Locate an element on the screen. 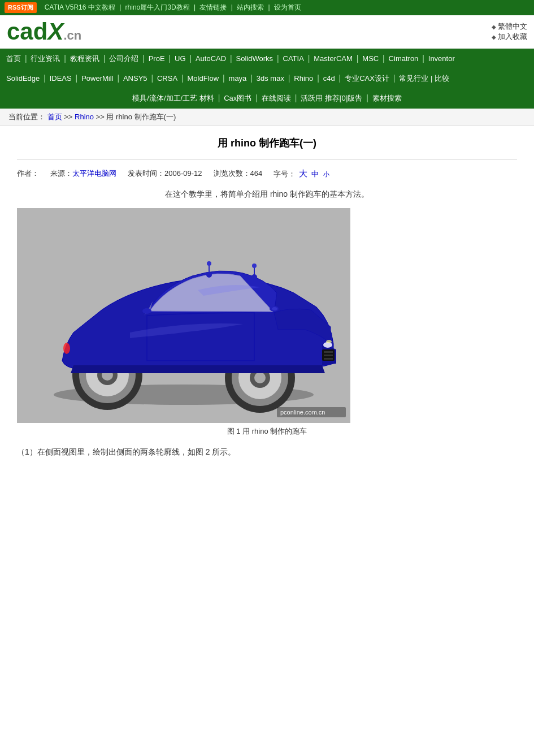  breadcrumb-home: 首页 is located at coordinates (55, 116).